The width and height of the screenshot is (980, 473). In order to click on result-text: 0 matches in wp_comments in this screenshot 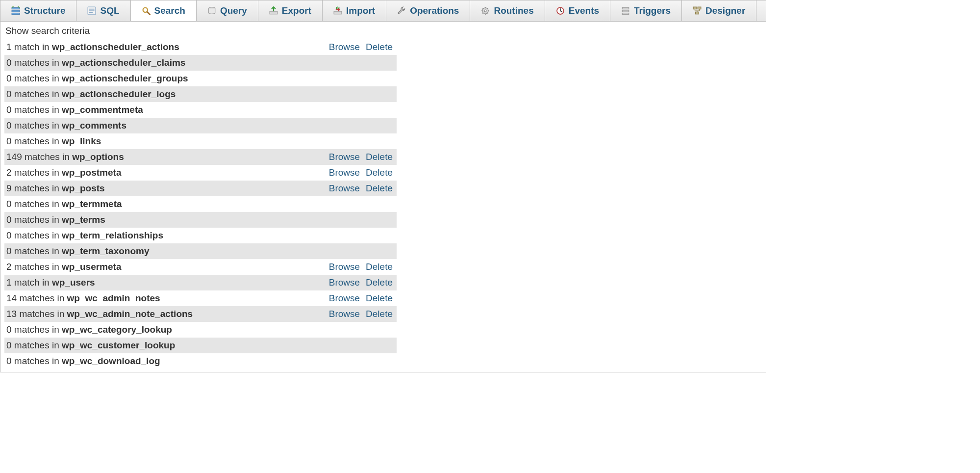, I will do `click(163, 126)`.